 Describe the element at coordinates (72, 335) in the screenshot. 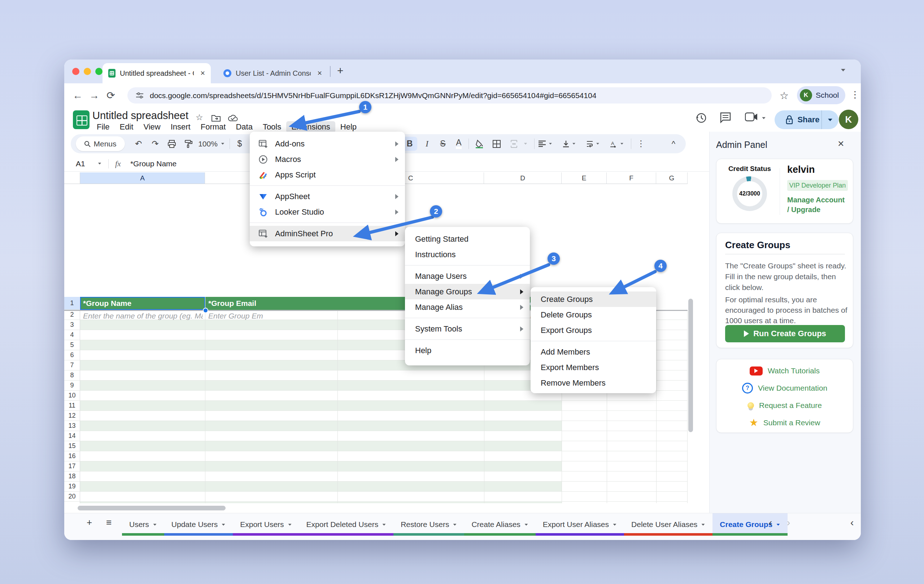

I see `row-header-4: 4` at that location.